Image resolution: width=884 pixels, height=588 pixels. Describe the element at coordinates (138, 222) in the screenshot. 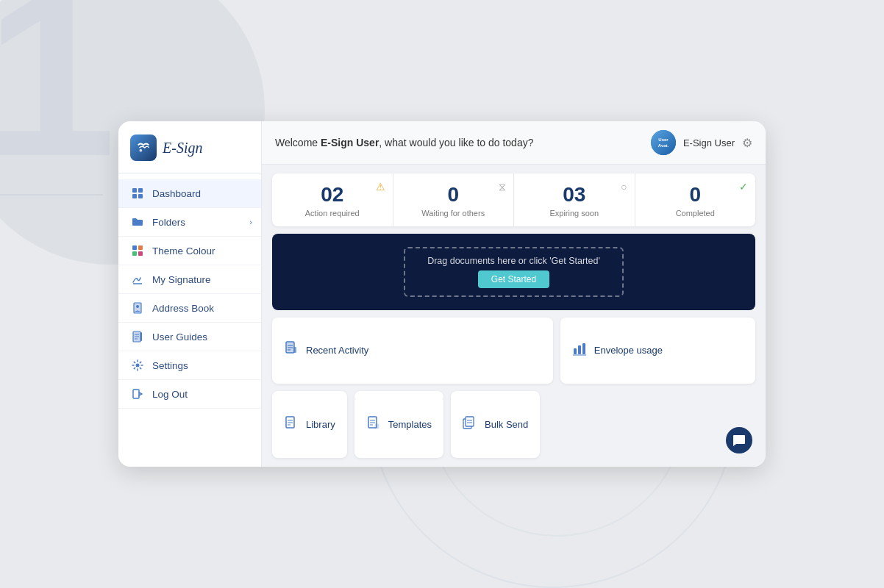

I see `folder-icon` at that location.